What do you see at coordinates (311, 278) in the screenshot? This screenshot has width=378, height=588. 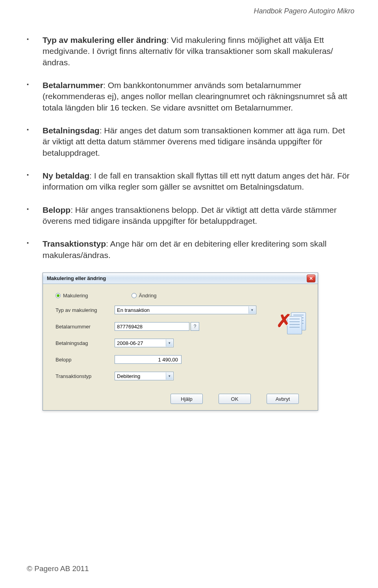 I see `close-button: ✕` at bounding box center [311, 278].